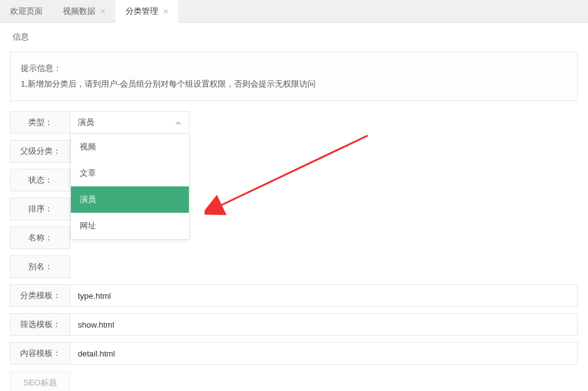  Describe the element at coordinates (178, 123) in the screenshot. I see `chevron-up-icon` at that location.